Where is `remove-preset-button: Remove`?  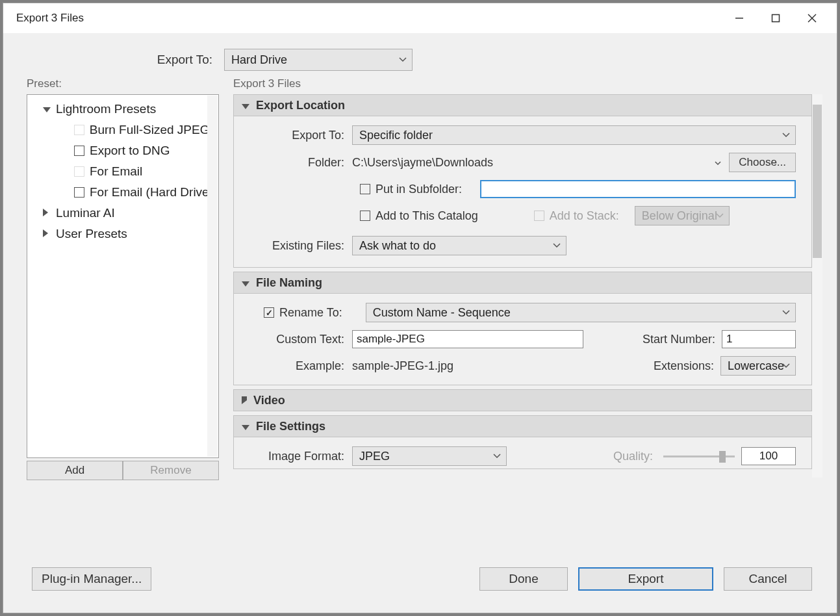 remove-preset-button: Remove is located at coordinates (171, 470).